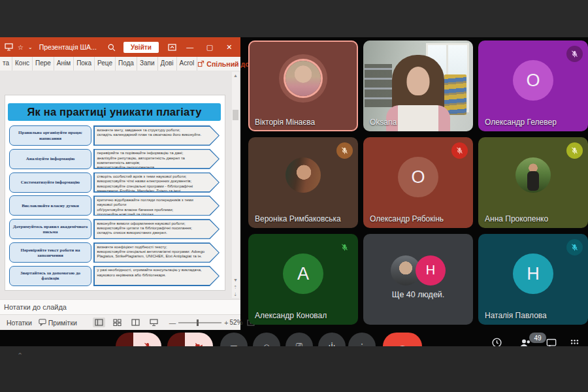 The image size is (588, 392). Describe the element at coordinates (418, 280) in the screenshot. I see `overflow-tile: H Ще 40 людей.` at that location.